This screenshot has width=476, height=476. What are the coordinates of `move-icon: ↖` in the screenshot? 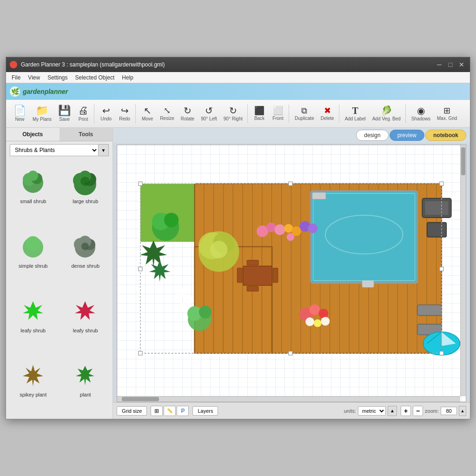 It's located at (148, 111).